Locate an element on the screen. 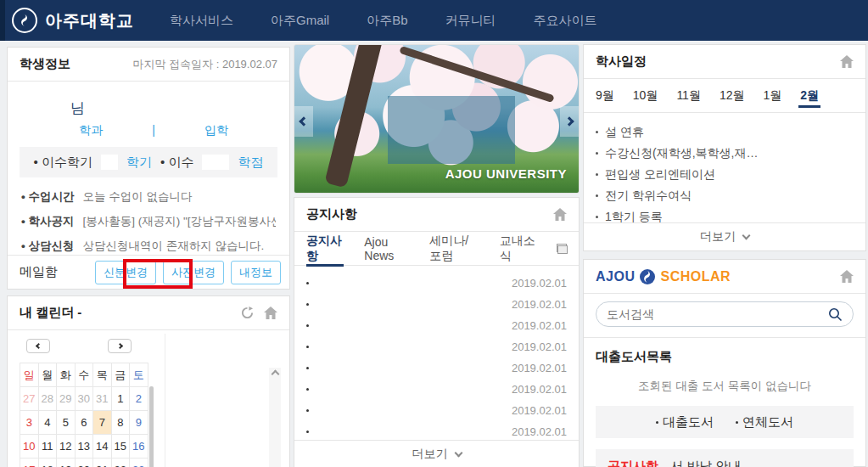  calendar-day-cell: 19 is located at coordinates (66, 463).